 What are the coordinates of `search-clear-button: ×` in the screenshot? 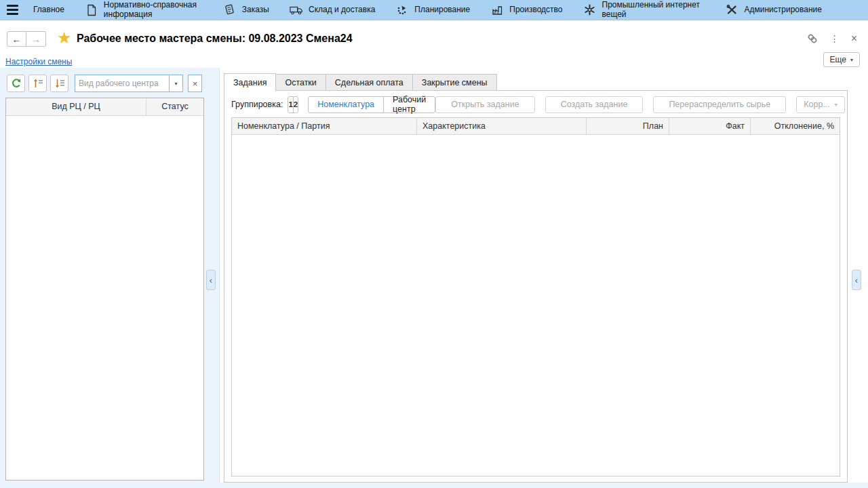 It's located at (195, 83).